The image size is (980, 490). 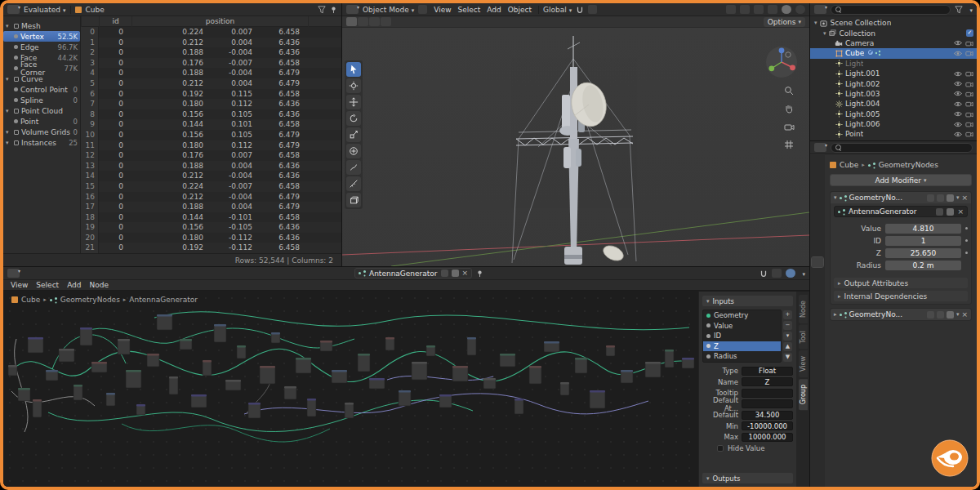 I want to click on id-column-header: id, so click(x=115, y=21).